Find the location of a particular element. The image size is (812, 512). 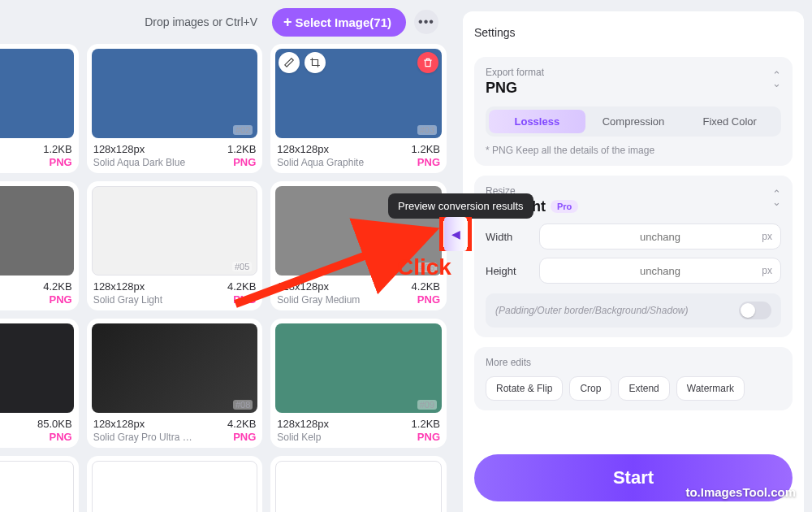

click-annotation: Click is located at coordinates (424, 267).